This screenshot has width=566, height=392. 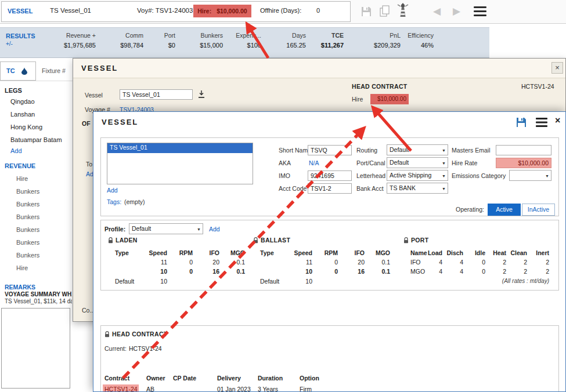 What do you see at coordinates (330, 176) in the screenshot?
I see `imo-input: 9241695` at bounding box center [330, 176].